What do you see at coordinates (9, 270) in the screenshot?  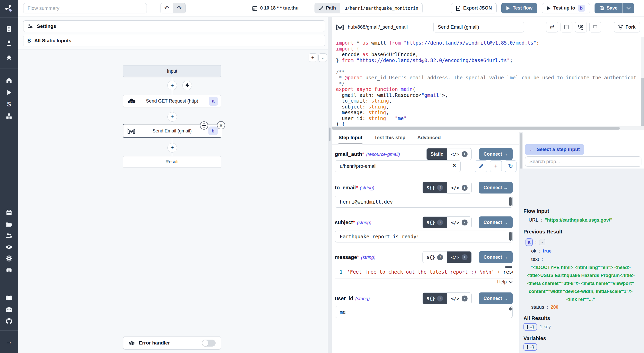 I see `workers-robot-icon` at bounding box center [9, 270].